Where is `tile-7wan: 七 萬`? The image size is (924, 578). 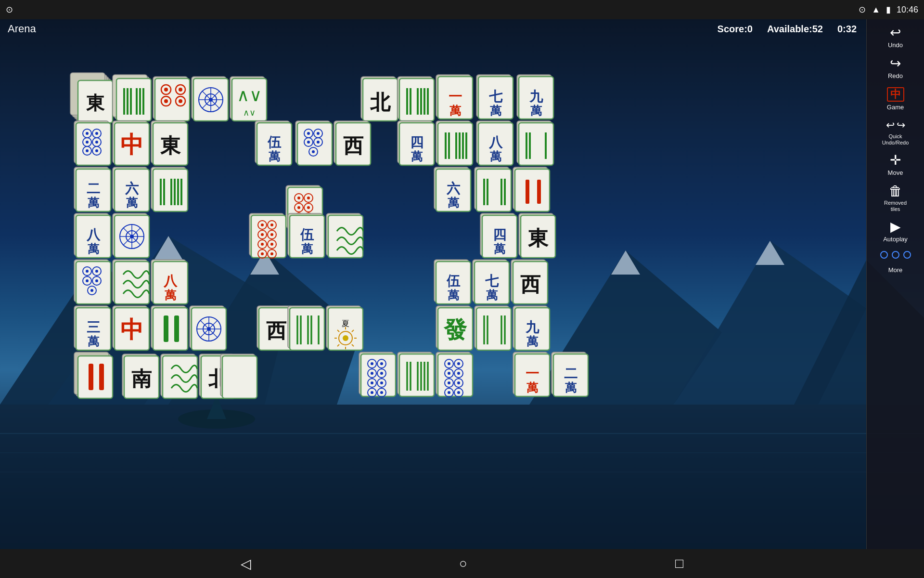
tile-7wan: 七 萬 is located at coordinates (495, 97).